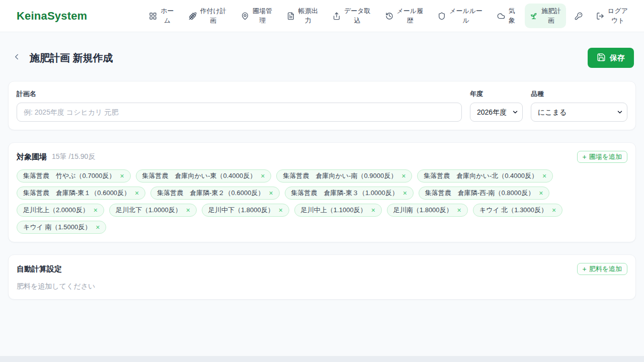 Image resolution: width=644 pixels, height=362 pixels. I want to click on field-chip: 集落営農 倉庫隣-東１（0.6000反）×, so click(81, 193).